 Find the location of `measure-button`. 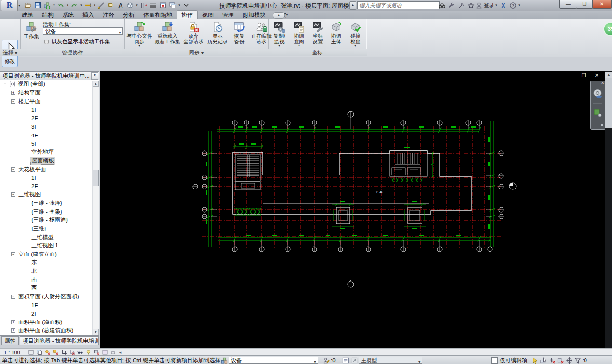

measure-button is located at coordinates (101, 5).